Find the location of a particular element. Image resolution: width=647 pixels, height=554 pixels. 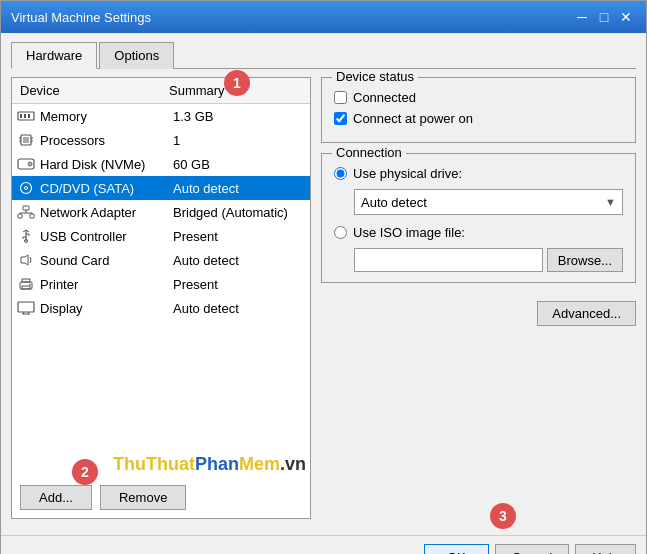

add-button: Add... is located at coordinates (56, 498).